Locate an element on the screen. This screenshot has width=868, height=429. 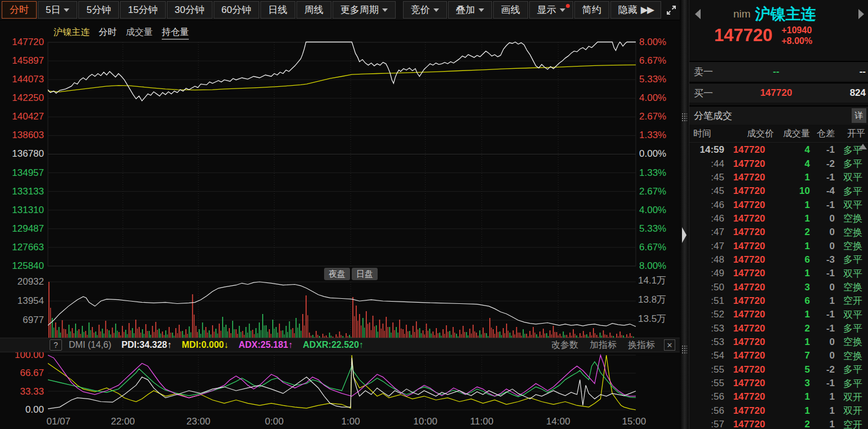
switch-indicator-link: 换指标 is located at coordinates (641, 345).